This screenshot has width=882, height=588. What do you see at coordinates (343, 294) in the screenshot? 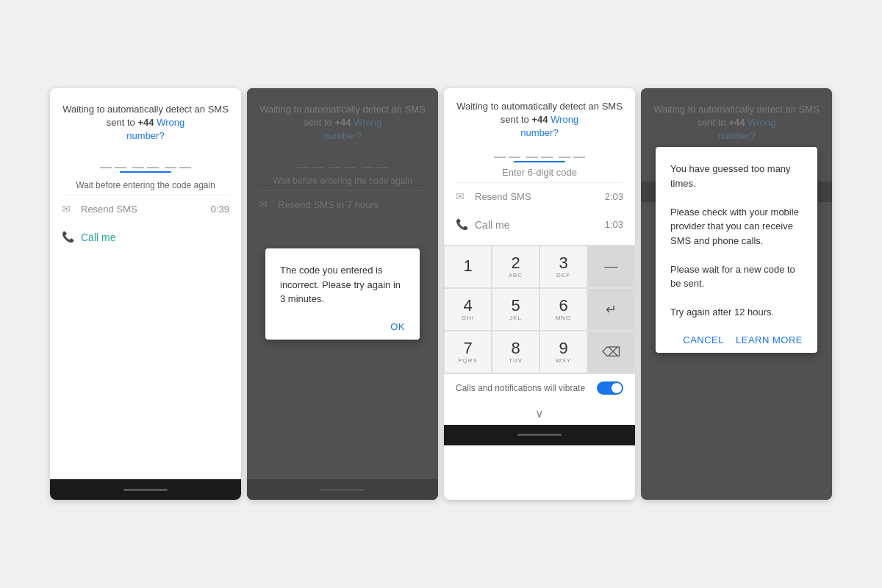
I see `screen2-dialog: The code you entered is incorrect. Pleas…` at bounding box center [343, 294].